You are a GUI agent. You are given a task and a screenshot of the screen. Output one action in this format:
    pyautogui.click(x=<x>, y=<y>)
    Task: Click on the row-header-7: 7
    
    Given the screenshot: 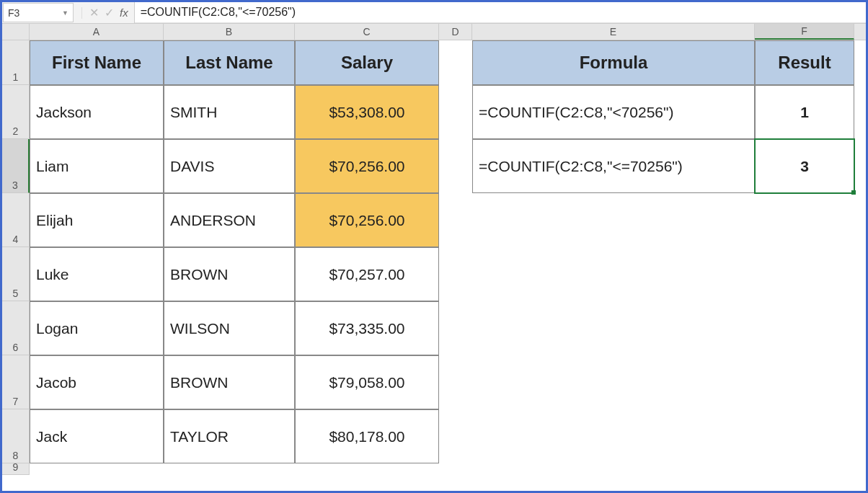 What is the action you would take?
    pyautogui.click(x=16, y=382)
    